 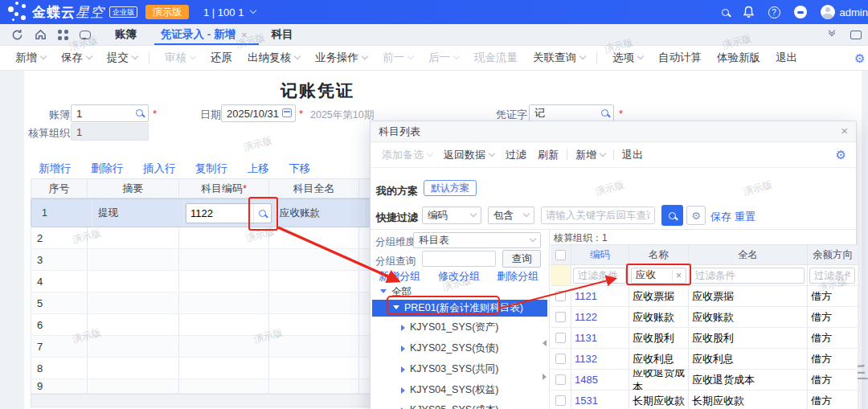 What do you see at coordinates (844, 130) in the screenshot?
I see `close-icon: ×` at bounding box center [844, 130].